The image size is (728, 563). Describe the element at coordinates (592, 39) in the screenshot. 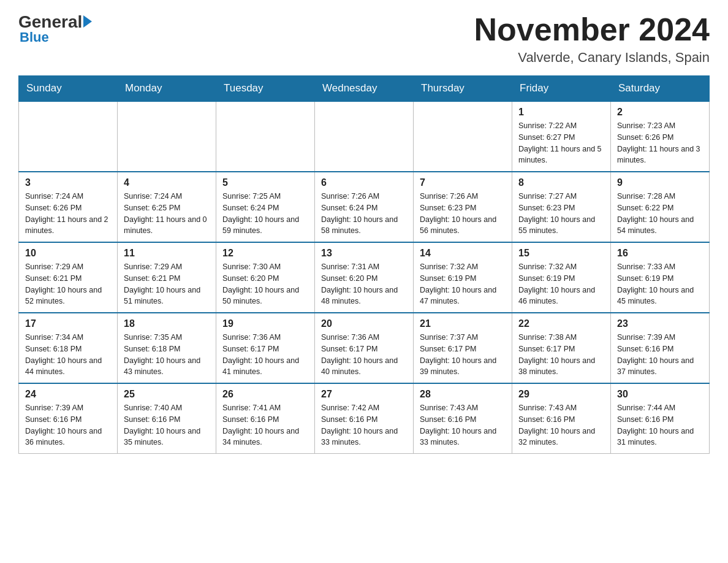

I see `title-area: November 2024 Valverde, Canary Islands, …` at that location.